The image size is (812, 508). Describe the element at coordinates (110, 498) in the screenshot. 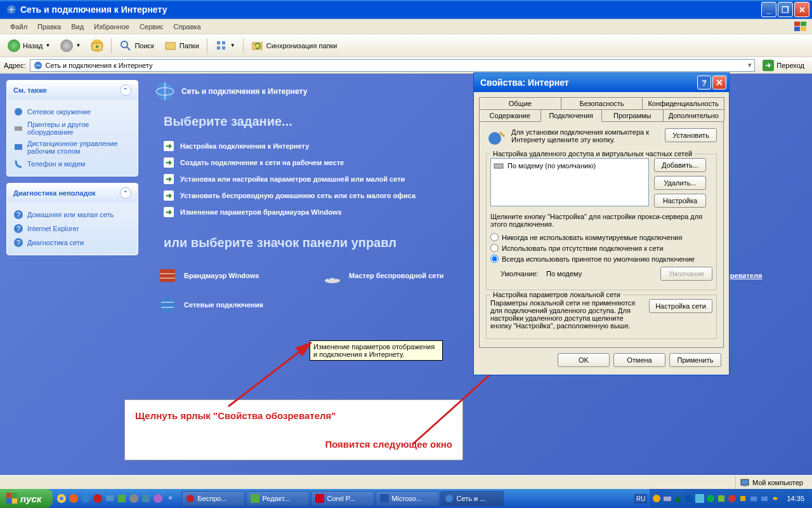

I see `ql-desktop-icon` at that location.